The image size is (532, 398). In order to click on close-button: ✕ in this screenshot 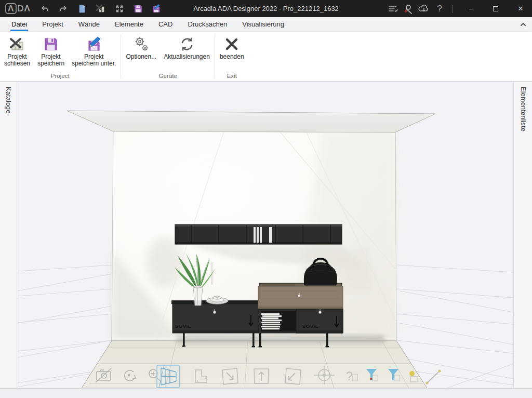, I will do `click(521, 8)`.